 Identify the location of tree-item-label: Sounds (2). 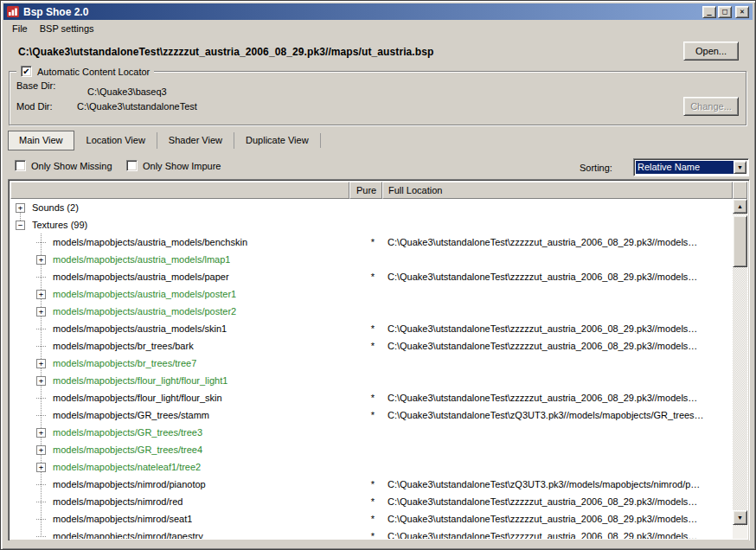
(55, 208).